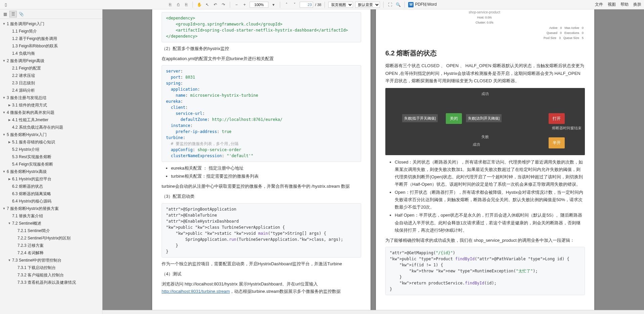 This screenshot has height=314, width=644. Describe the element at coordinates (306, 5) in the screenshot. I see `page-number-input` at that location.